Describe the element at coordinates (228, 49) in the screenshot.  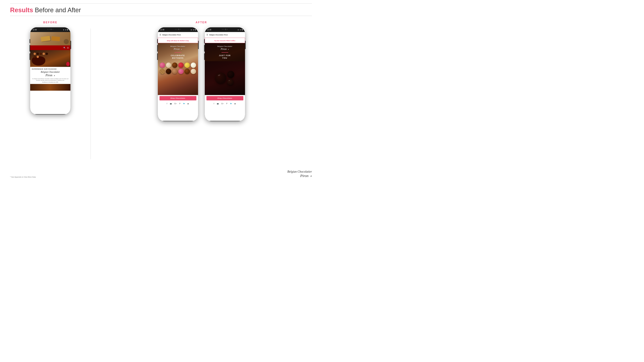
I see `crest-icon-2: ⚜` at that location.